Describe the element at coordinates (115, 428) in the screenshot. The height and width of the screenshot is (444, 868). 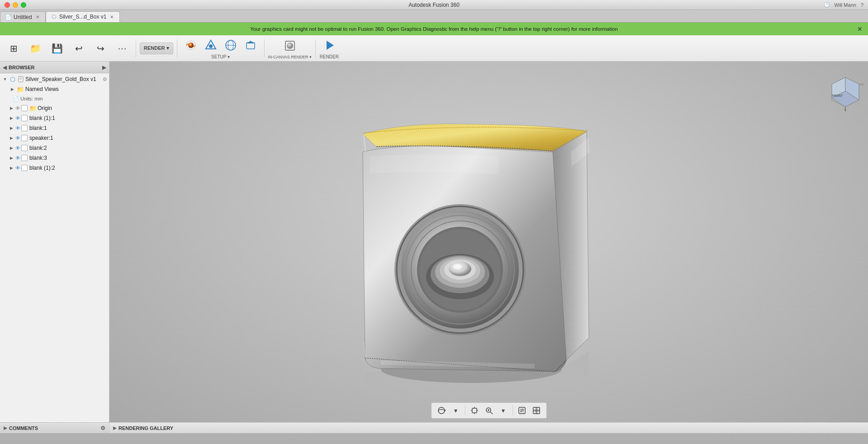
I see `gallery-arrow: ▶` at that location.